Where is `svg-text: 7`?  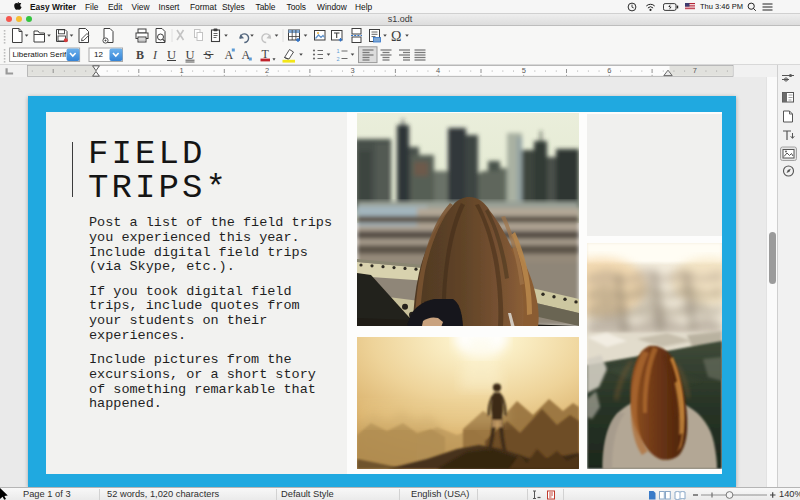
svg-text: 7 is located at coordinates (695, 70).